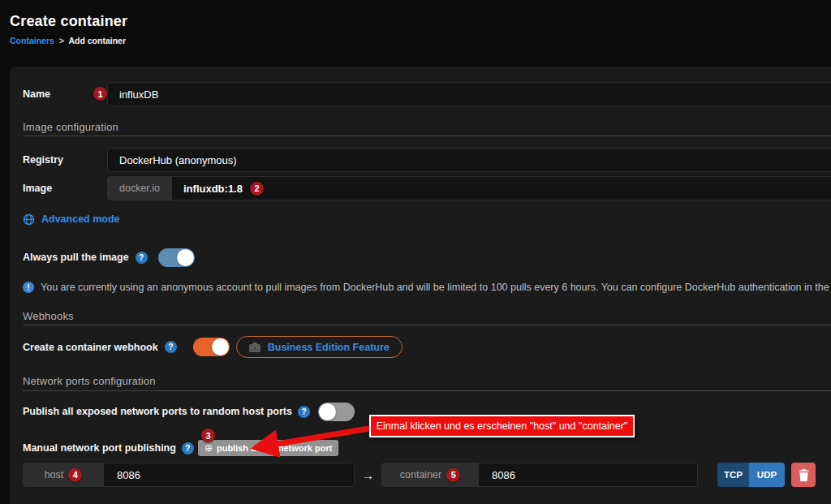 This screenshot has height=504, width=831. Describe the element at coordinates (32, 41) in the screenshot. I see `breadcrumb-link-containers: Containers` at that location.